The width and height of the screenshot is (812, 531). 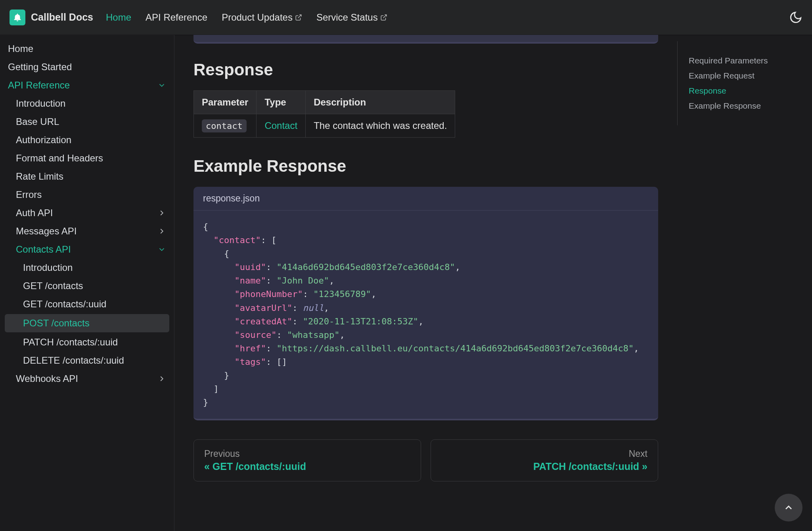 I want to click on sidebar-item-post-contacts: POST /contacts, so click(x=87, y=323).